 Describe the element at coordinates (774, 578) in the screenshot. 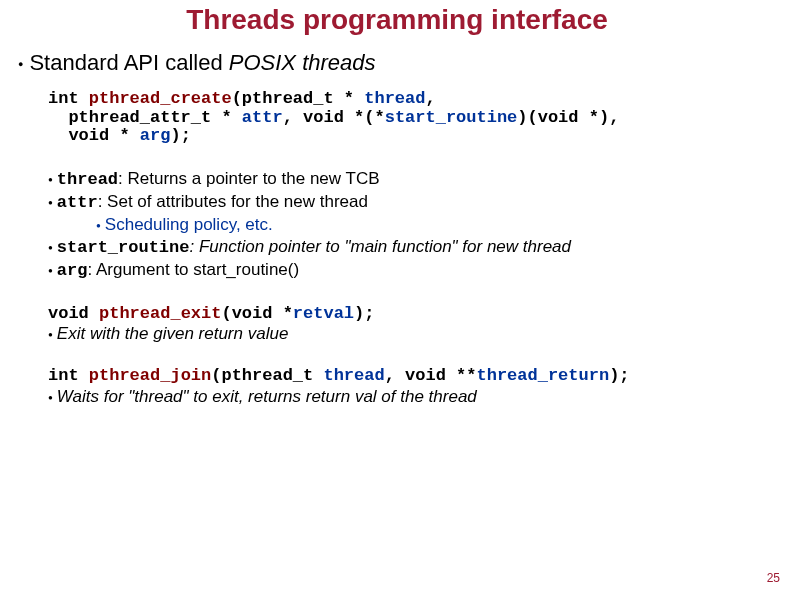

I see `page-number: 25` at that location.